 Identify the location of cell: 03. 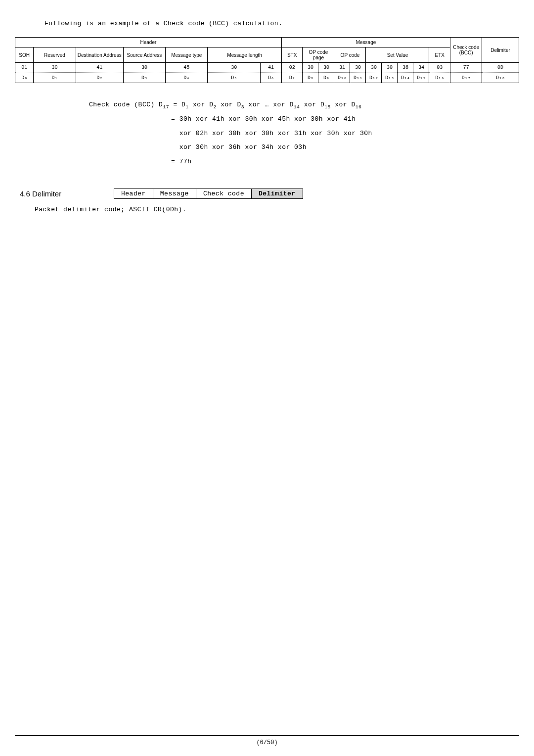
(440, 68).